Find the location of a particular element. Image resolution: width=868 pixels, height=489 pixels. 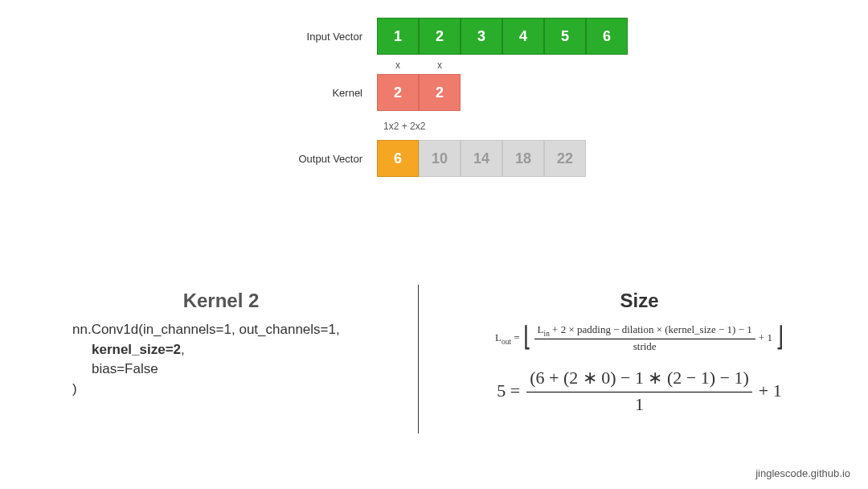

input-cell: 6 is located at coordinates (607, 36).